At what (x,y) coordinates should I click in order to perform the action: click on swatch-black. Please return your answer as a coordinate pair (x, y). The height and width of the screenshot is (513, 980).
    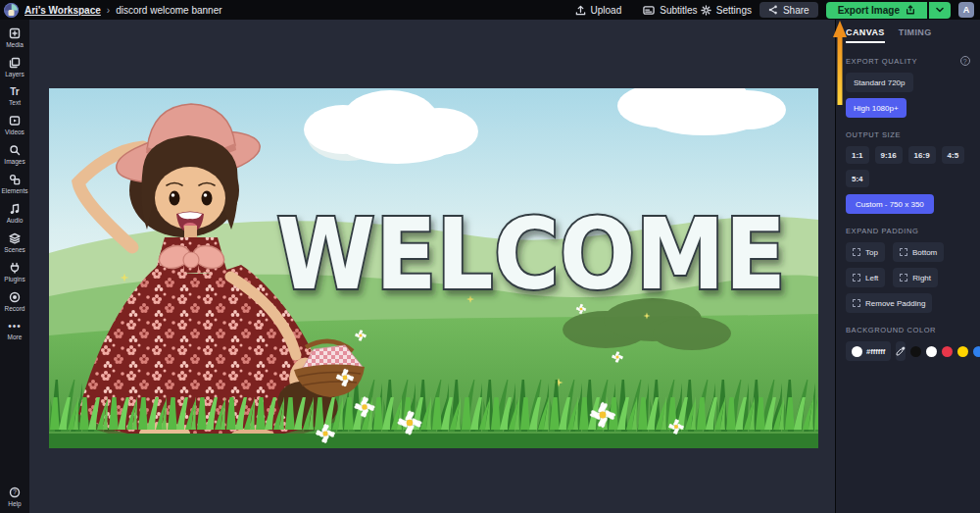
    Looking at the image, I should click on (915, 351).